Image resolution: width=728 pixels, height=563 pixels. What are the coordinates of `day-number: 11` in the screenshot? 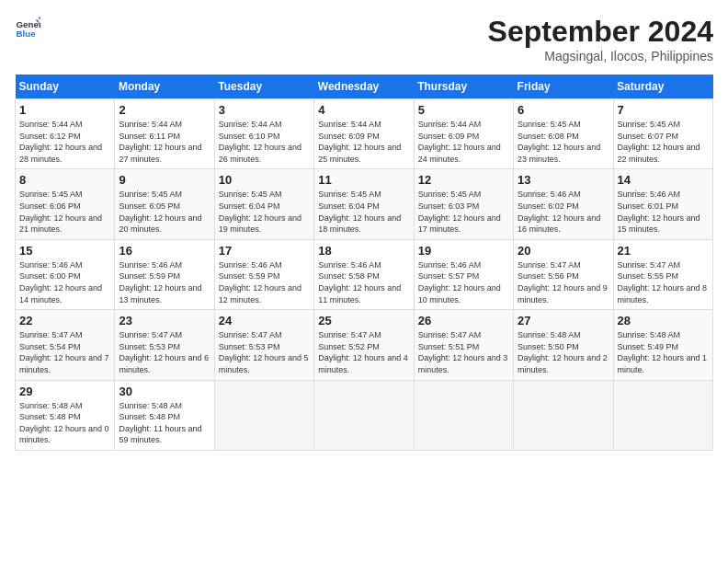 It's located at (364, 180).